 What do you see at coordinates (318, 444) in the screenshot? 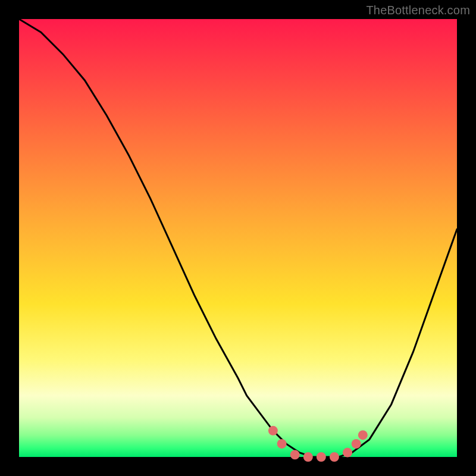
I see `optimal-band-markers` at bounding box center [318, 444].